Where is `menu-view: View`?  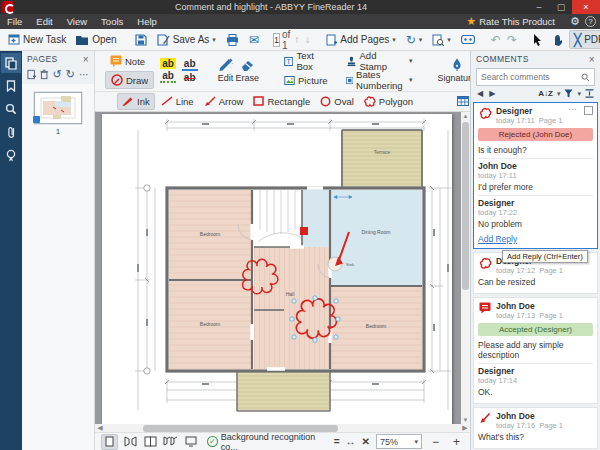 menu-view: View is located at coordinates (77, 22).